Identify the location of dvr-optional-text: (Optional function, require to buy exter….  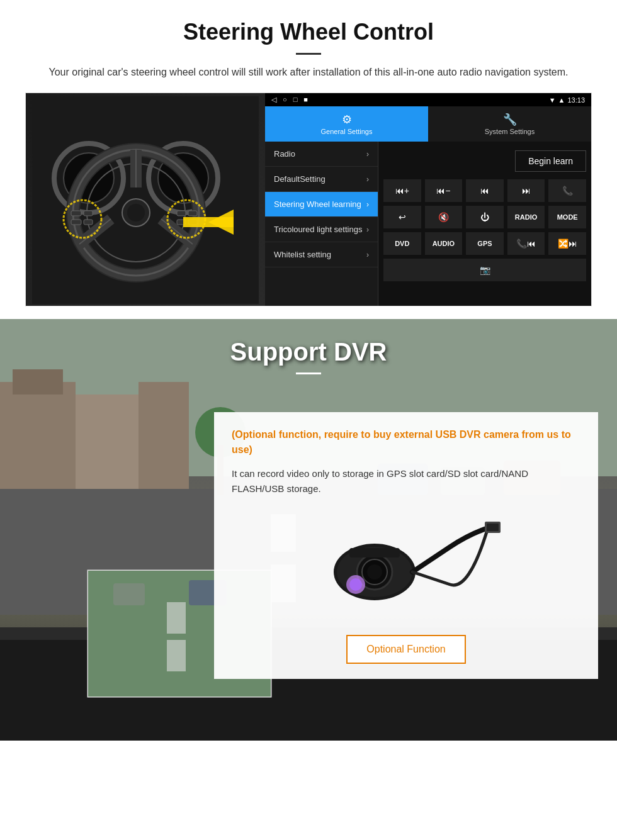
(406, 442).